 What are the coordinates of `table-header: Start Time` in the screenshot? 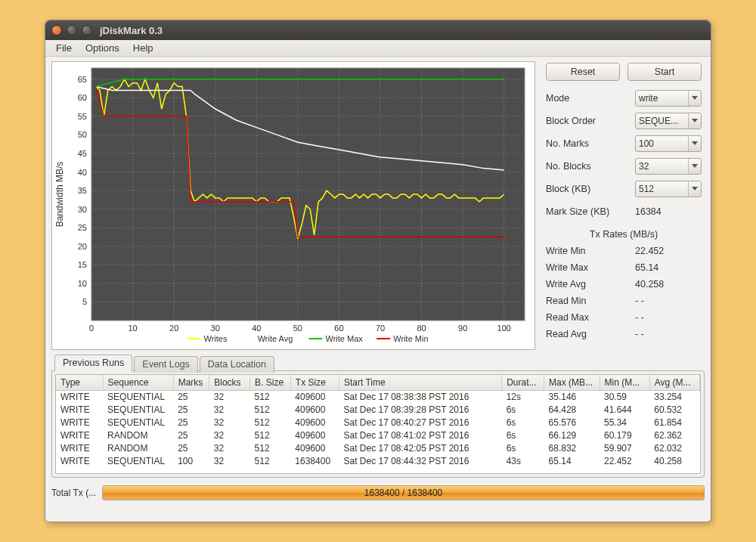 It's located at (420, 382).